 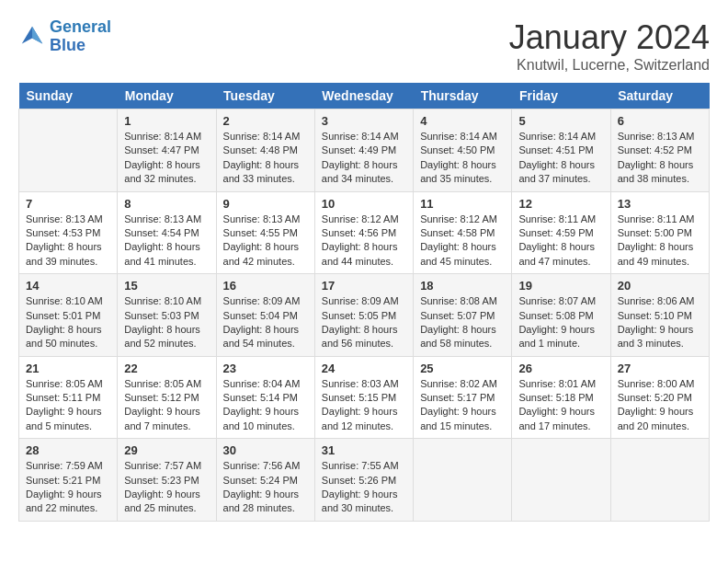 I want to click on day-info: Sunrise: 7:56 AMSunset: 5:24 PMDaylight:…, so click(x=266, y=488).